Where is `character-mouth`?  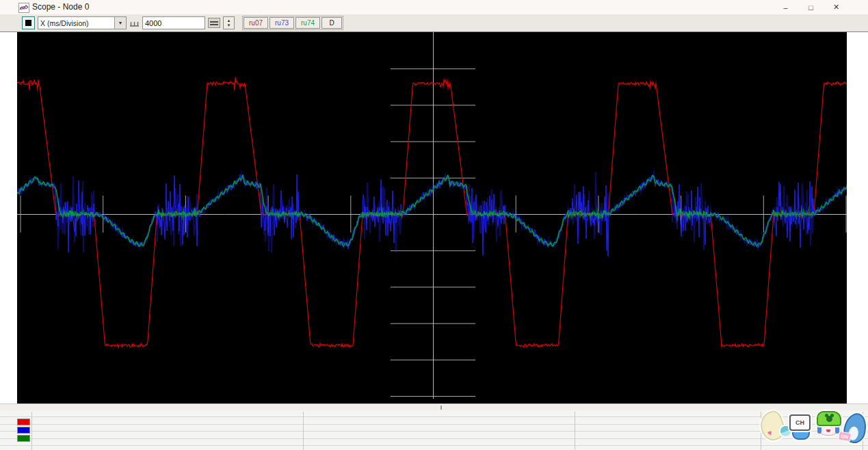
character-mouth is located at coordinates (828, 431).